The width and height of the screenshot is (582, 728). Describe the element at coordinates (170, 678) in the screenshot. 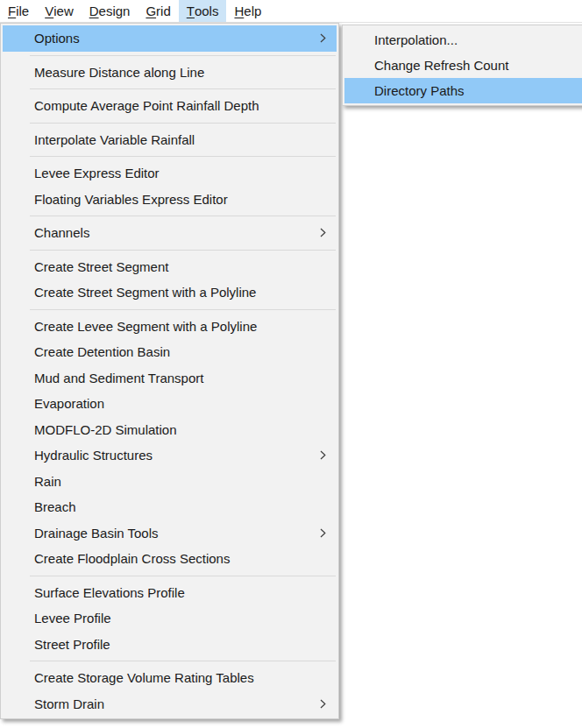

I see `menu-item-create-storage-volume-rating-tables: Create Storage Volume Rating Tables` at that location.